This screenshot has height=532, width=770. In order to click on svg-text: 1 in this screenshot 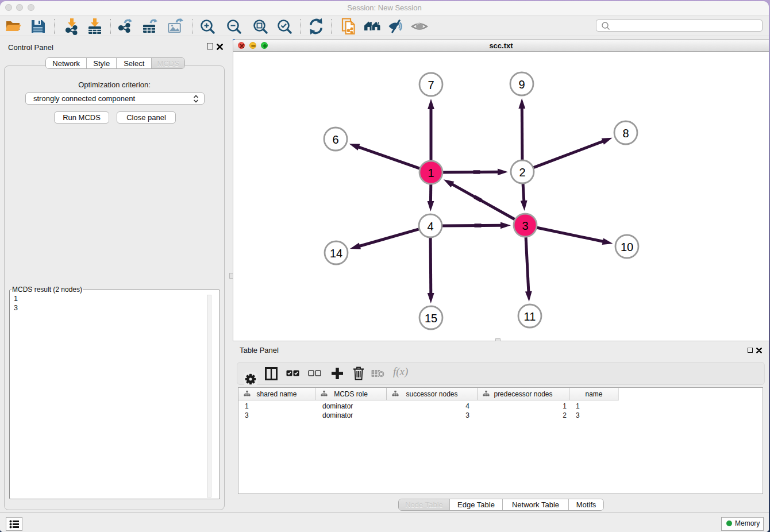, I will do `click(431, 173)`.